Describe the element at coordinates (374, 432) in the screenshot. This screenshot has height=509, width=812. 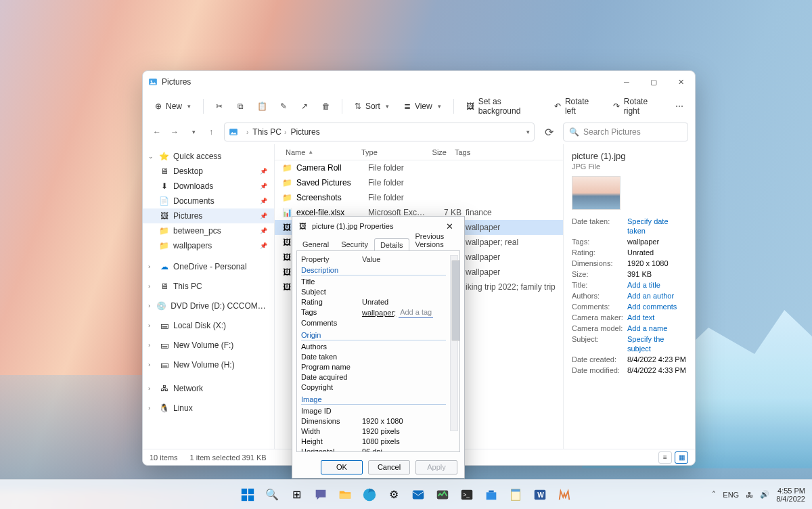
I see `property-row: Width1920 pixels` at that location.